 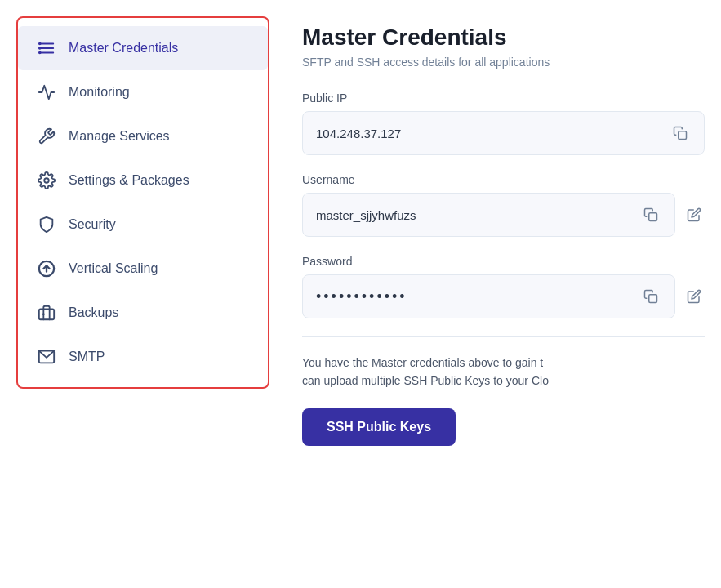 What do you see at coordinates (47, 48) in the screenshot?
I see `menu-icon` at bounding box center [47, 48].